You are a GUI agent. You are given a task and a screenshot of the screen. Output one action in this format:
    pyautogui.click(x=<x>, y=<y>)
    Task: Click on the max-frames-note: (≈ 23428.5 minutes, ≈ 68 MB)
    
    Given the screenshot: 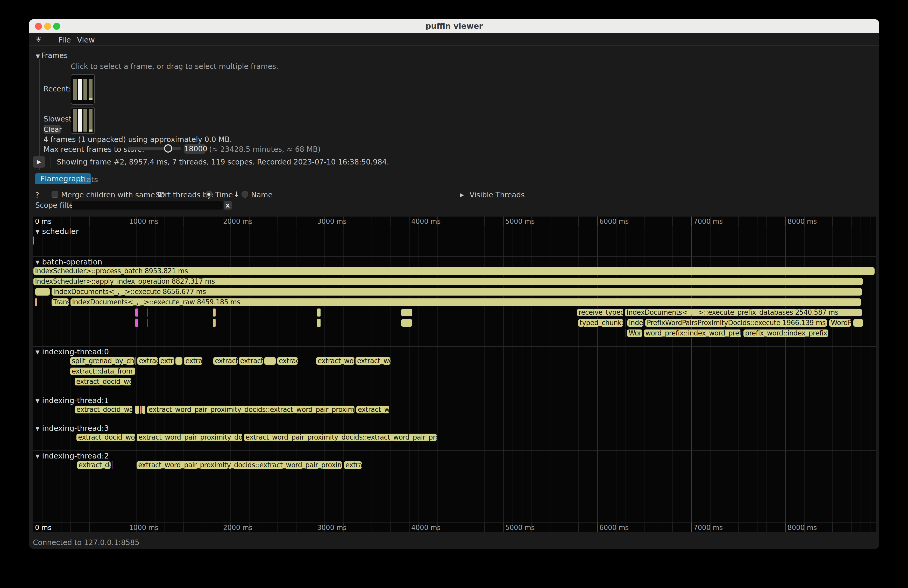 What is the action you would take?
    pyautogui.click(x=265, y=149)
    